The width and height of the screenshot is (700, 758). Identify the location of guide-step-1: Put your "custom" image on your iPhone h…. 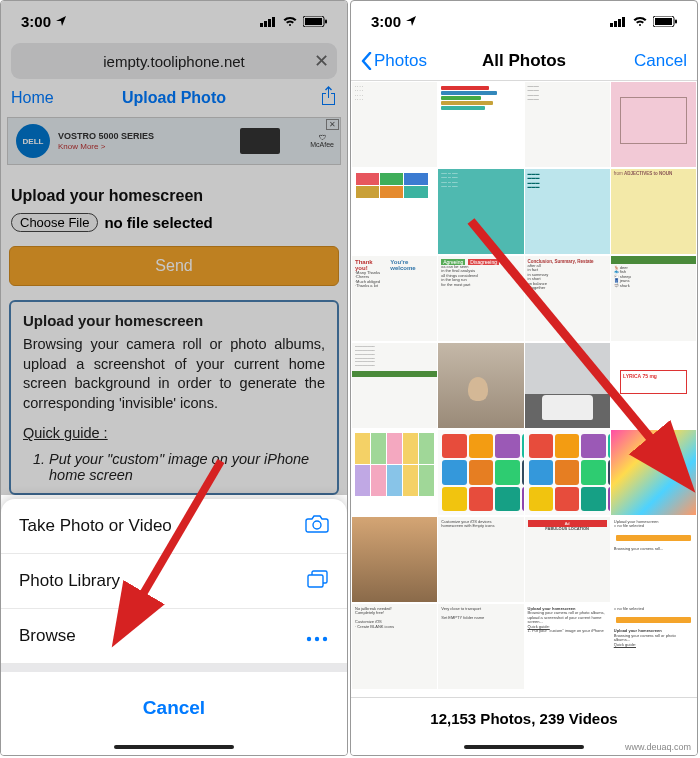
(187, 467).